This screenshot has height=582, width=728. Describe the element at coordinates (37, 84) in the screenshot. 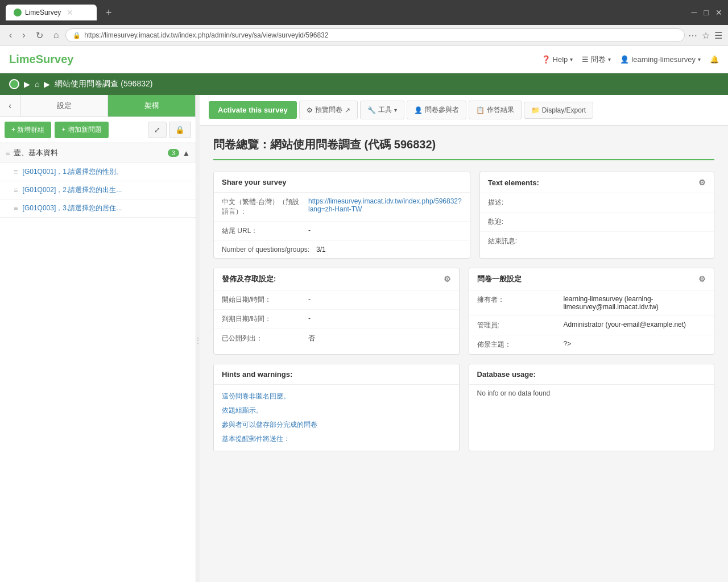

I see `bc-home-link: ⌂` at that location.